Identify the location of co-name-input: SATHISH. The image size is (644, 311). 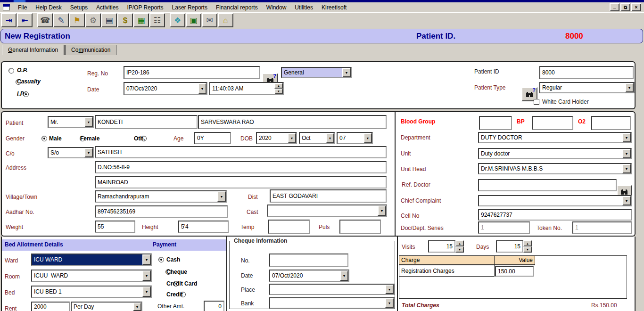
(240, 152).